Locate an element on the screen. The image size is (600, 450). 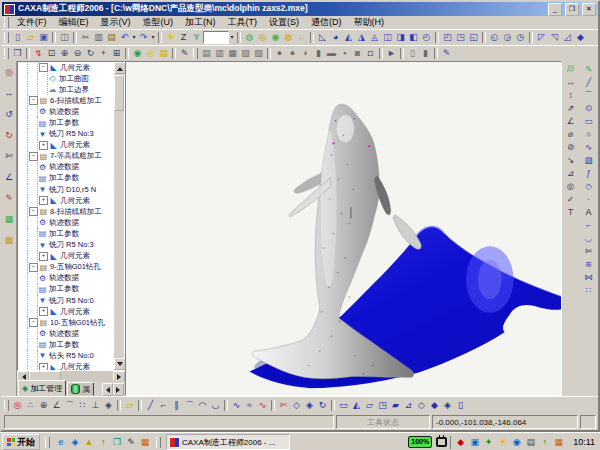
tray-icon-2: ▣ is located at coordinates (474, 442).